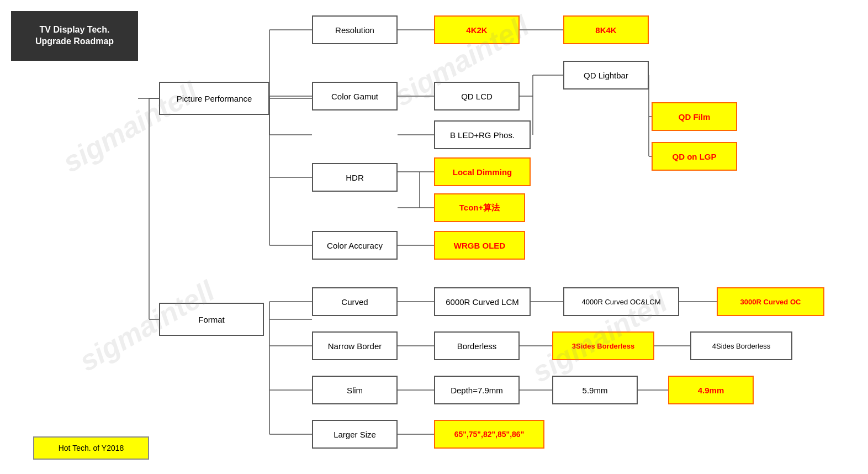  What do you see at coordinates (742, 346) in the screenshot?
I see `4sides-borderless-label: 4Sides Borderless` at bounding box center [742, 346].